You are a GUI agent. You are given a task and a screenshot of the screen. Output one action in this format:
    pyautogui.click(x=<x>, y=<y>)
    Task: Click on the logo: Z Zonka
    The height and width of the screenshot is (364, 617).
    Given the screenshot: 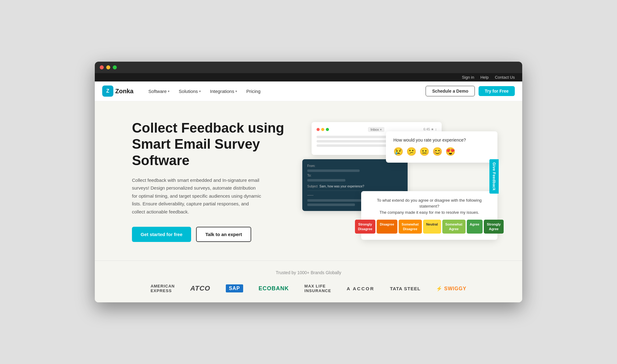 What is the action you would take?
    pyautogui.click(x=118, y=91)
    